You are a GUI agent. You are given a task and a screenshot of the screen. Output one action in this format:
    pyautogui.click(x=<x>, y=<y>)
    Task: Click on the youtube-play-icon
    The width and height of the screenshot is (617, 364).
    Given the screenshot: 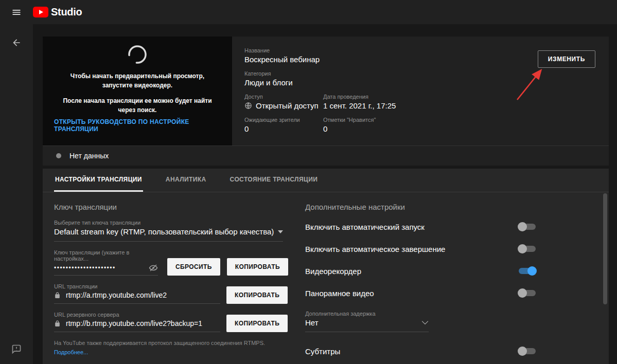 What is the action you would take?
    pyautogui.click(x=41, y=12)
    